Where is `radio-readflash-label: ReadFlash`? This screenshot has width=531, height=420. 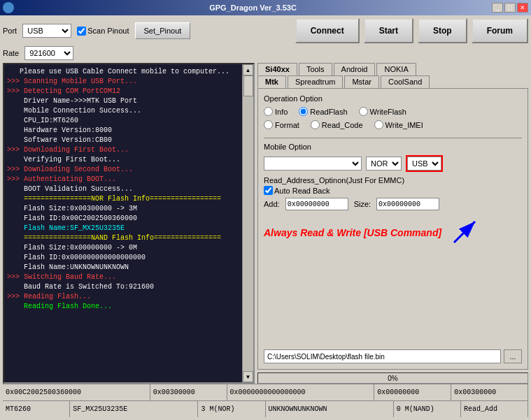 radio-readflash-label: ReadFlash is located at coordinates (329, 112).